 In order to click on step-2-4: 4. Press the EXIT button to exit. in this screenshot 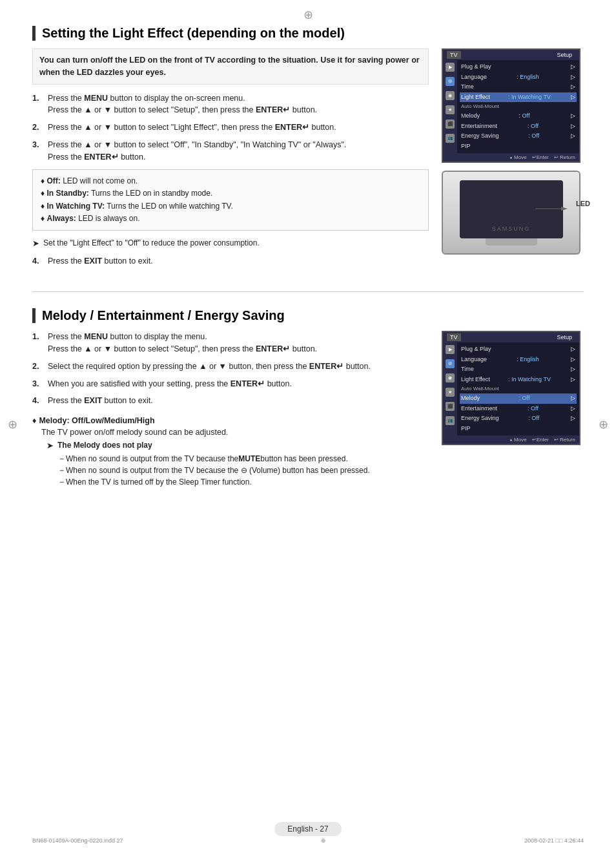, I will do `click(231, 401)`.